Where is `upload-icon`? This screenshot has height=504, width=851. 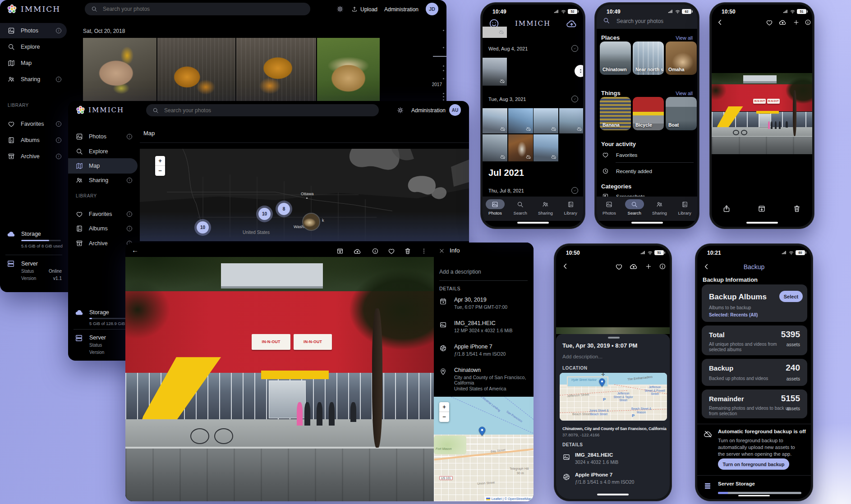 upload-icon is located at coordinates (354, 9).